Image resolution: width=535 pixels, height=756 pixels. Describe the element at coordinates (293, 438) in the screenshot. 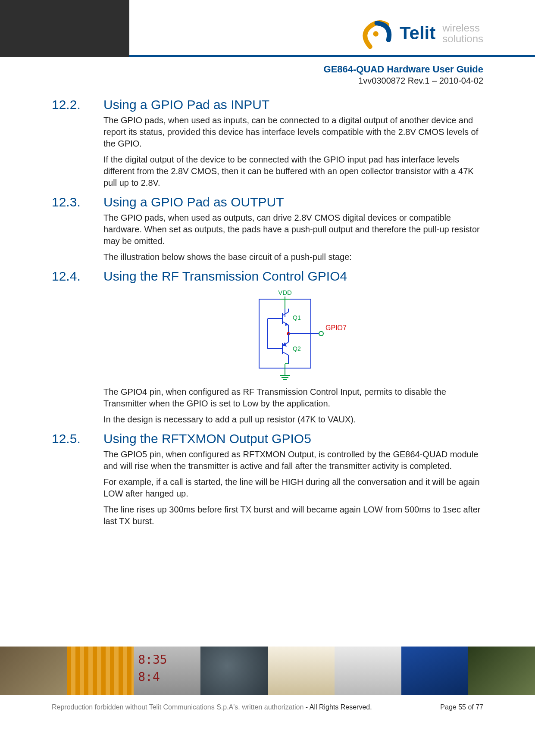

I see `section-title: Using the RFTXMON Output GPIO5` at that location.